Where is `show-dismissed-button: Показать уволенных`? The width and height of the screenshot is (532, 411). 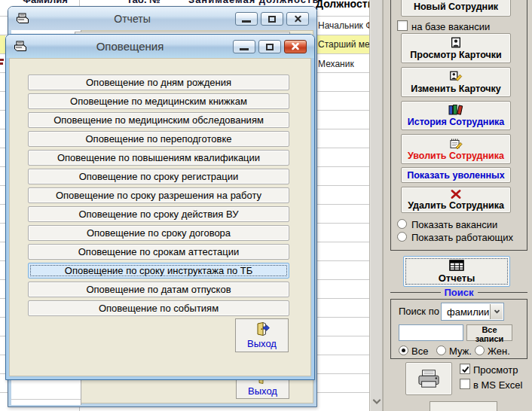
show-dismissed-button: Показать уволенных is located at coordinates (456, 175).